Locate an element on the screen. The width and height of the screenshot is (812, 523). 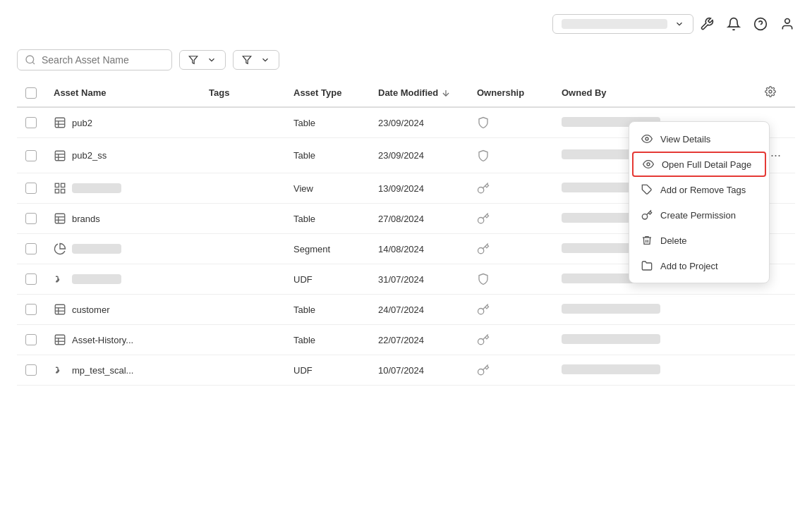
menu-item-create-permission: Create Permission is located at coordinates (699, 215).